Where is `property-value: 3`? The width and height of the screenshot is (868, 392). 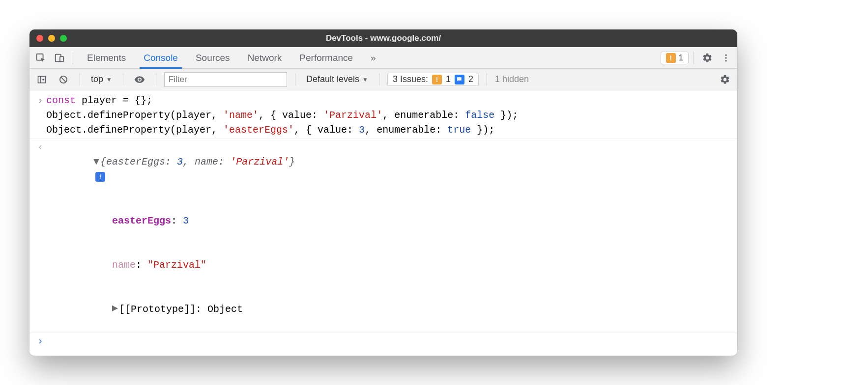
property-value: 3 is located at coordinates (186, 221).